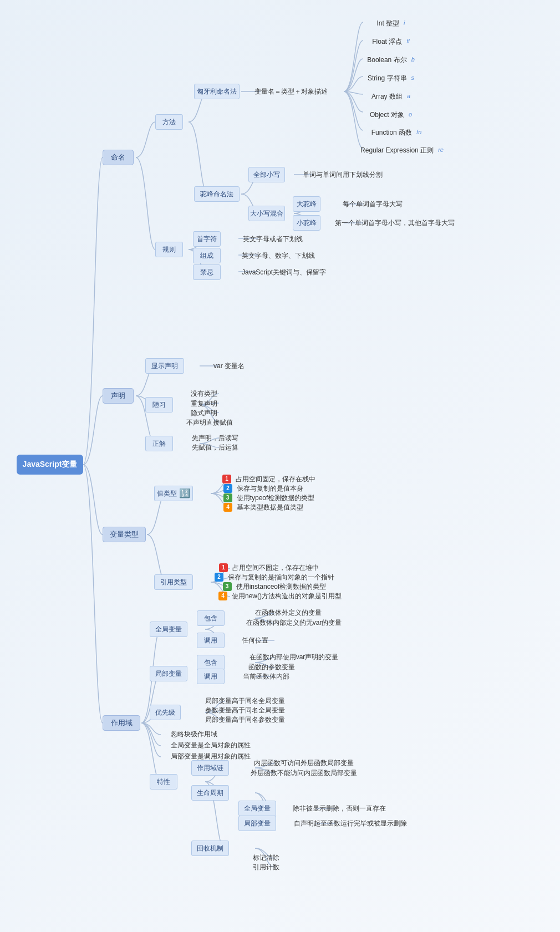  What do you see at coordinates (350, 823) in the screenshot?
I see `lifetime-local-desc: 自声明起至函数运行完毕或被显示删除` at bounding box center [350, 823].